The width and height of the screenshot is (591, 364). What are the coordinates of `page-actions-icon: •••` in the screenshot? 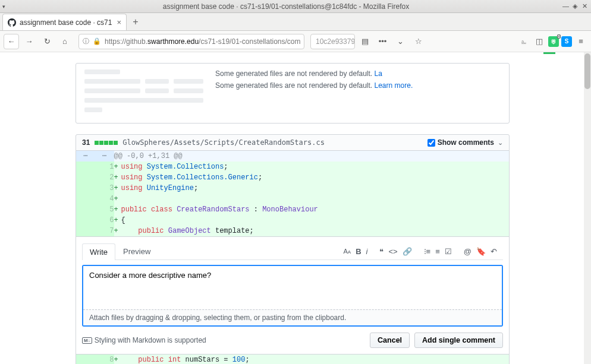 It's located at (383, 42).